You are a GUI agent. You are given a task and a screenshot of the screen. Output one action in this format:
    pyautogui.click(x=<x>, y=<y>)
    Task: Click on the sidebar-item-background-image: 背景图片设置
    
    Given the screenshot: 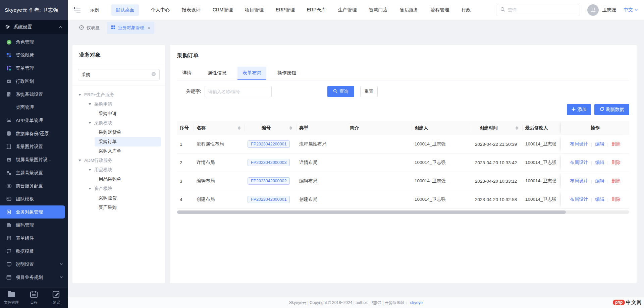 What is the action you would take?
    pyautogui.click(x=34, y=147)
    